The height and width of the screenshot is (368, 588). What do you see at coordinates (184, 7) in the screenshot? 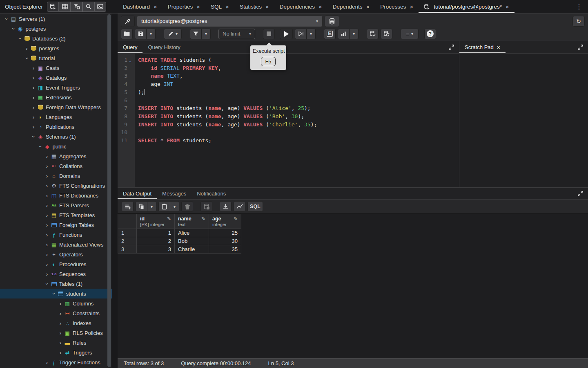
I see `tab-properties: Properties×` at bounding box center [184, 7].